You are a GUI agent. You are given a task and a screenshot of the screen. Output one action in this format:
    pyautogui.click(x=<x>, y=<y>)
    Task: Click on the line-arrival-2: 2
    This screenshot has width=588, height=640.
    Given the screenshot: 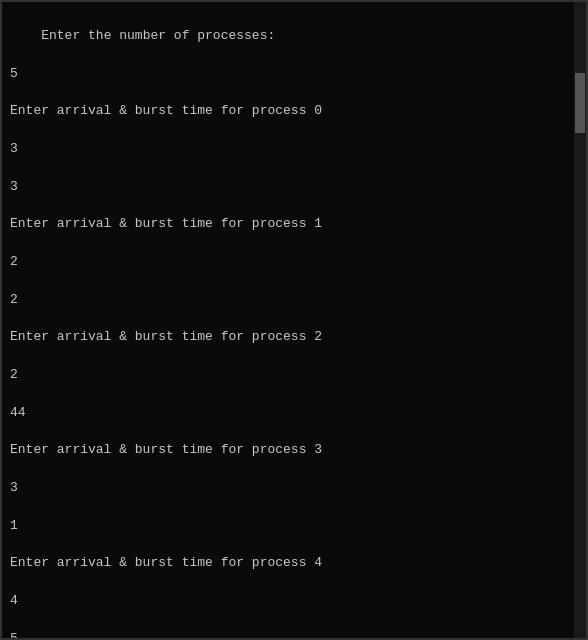 What is the action you would take?
    pyautogui.click(x=14, y=374)
    